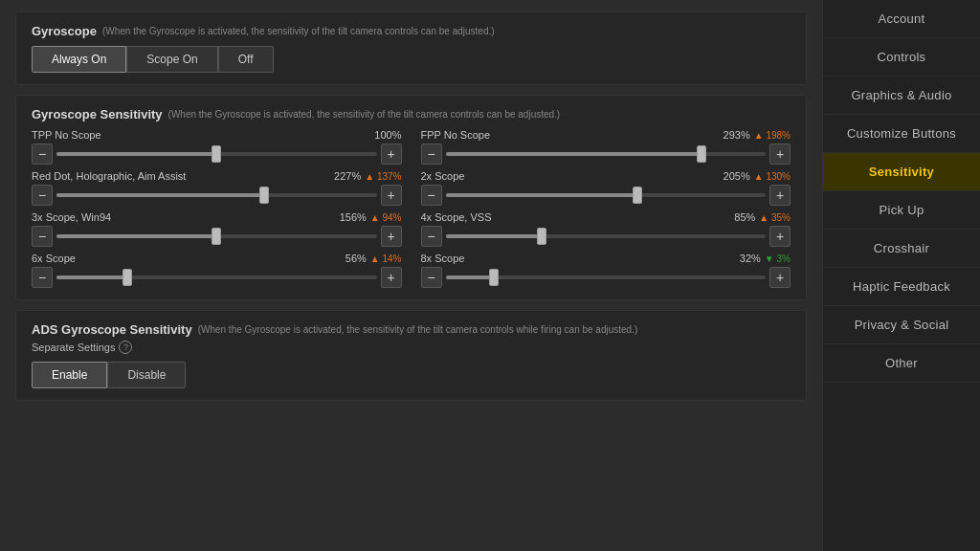 This screenshot has height=551, width=980. What do you see at coordinates (412, 347) in the screenshot?
I see `separate-settings-label: Separate Settings ?` at bounding box center [412, 347].